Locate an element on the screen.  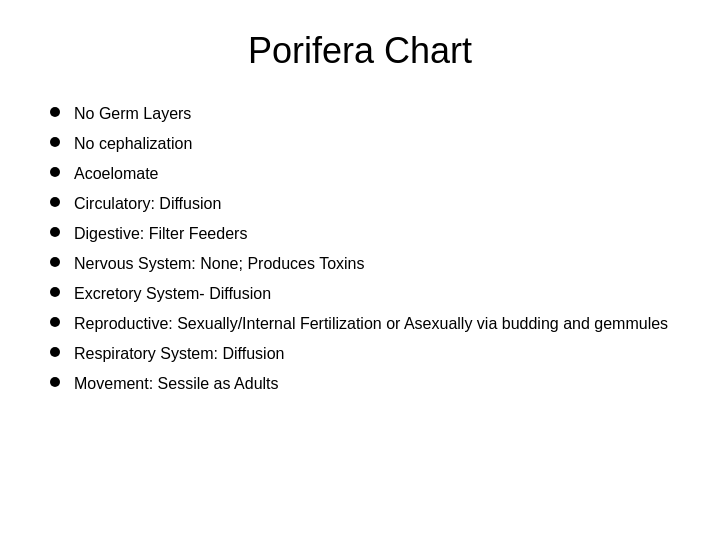
list-item: Reproductive: Sexually/Internal Fertiliz… is located at coordinates (360, 324).